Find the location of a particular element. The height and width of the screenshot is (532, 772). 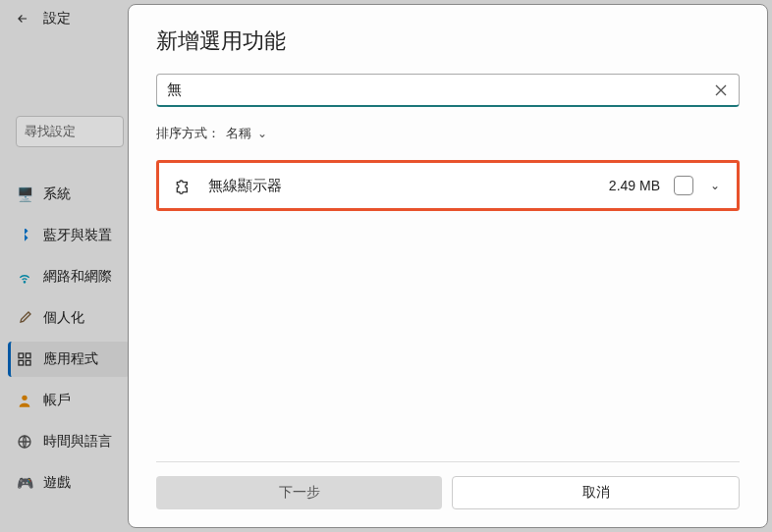

search-wrap is located at coordinates (448, 90).